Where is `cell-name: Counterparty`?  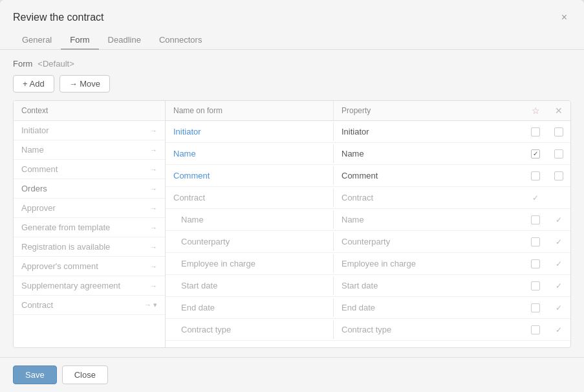 cell-name: Counterparty is located at coordinates (250, 242).